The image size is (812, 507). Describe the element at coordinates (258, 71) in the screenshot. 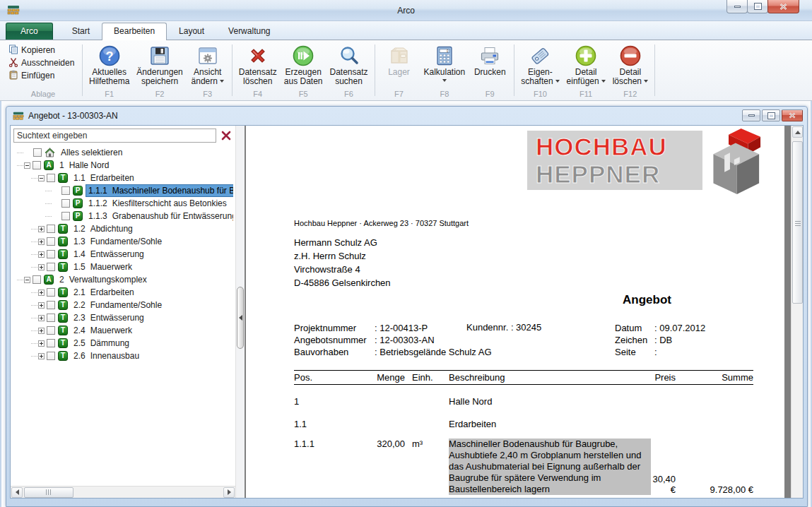

I see `ribbon-button-f4: DatensatzlöschenF4` at that location.